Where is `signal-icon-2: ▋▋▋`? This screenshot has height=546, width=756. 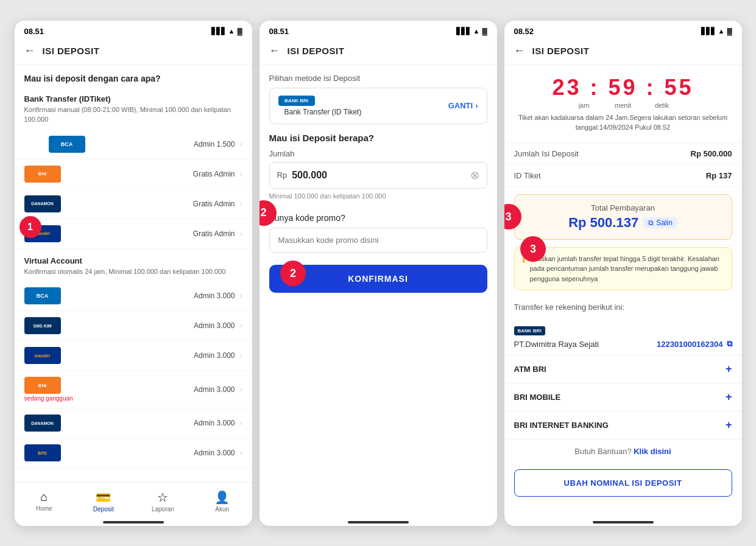
signal-icon-2: ▋▋▋ is located at coordinates (464, 32).